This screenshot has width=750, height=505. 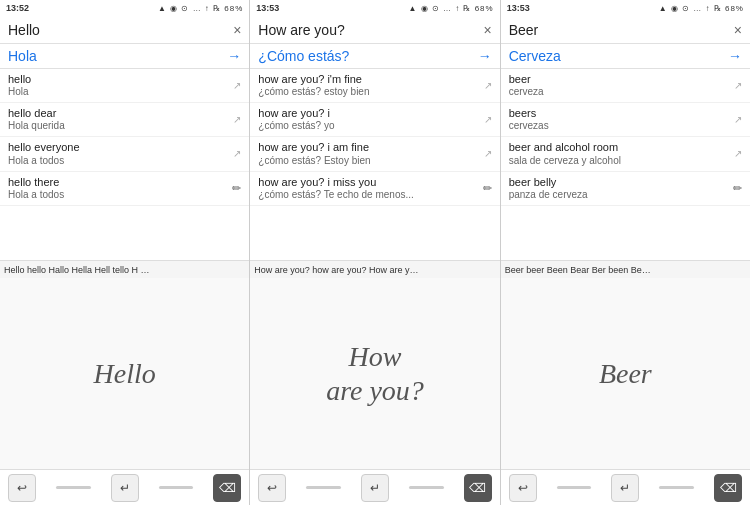 I want to click on arrow-icon-1: →, so click(x=485, y=56).